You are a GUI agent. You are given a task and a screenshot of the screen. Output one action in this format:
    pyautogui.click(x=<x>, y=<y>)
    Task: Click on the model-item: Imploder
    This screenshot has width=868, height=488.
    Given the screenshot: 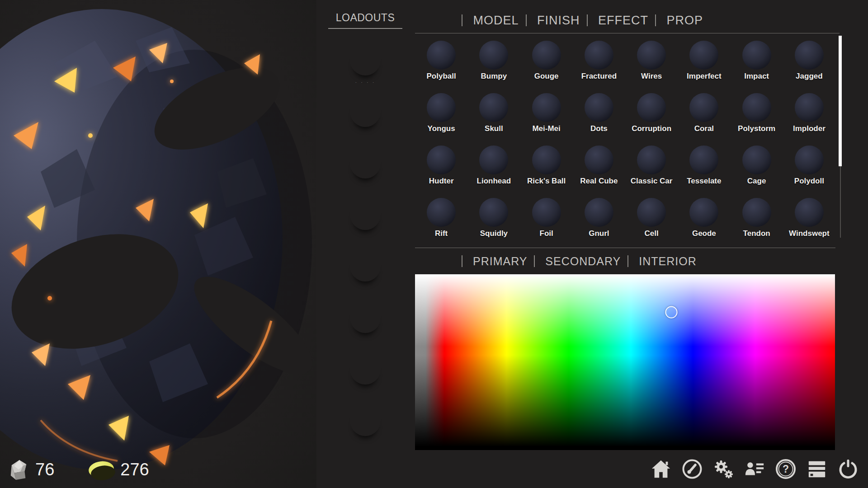 What is the action you would take?
    pyautogui.click(x=809, y=113)
    